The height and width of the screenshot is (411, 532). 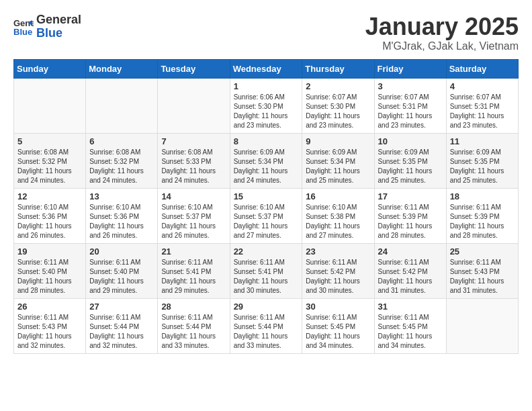 What do you see at coordinates (442, 27) in the screenshot?
I see `month-year-title: January 2025` at bounding box center [442, 27].